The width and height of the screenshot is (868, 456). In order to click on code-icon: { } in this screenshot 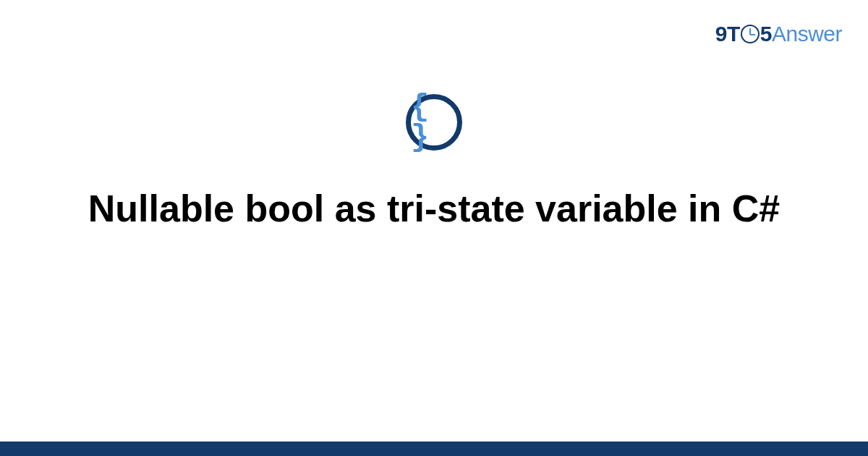, I will do `click(434, 122)`.